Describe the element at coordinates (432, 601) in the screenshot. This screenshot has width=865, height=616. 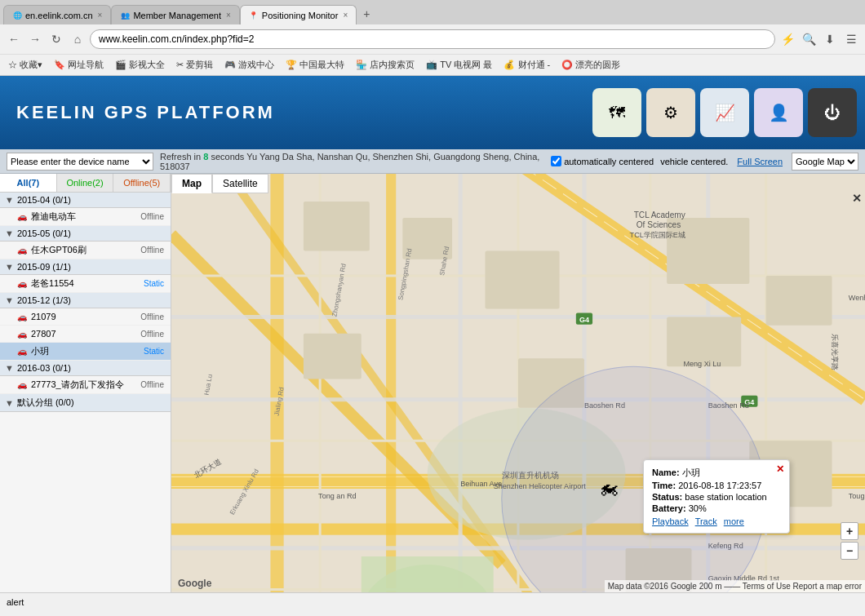
I see `alert-bar: alert` at that location.